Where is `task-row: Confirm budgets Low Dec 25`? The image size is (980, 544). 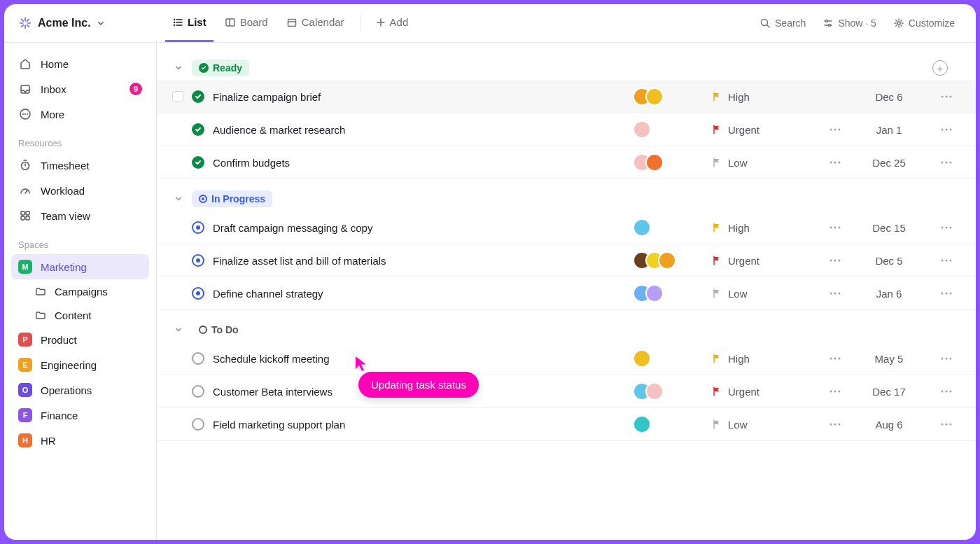 task-row: Confirm budgets Low Dec 25 is located at coordinates (566, 162).